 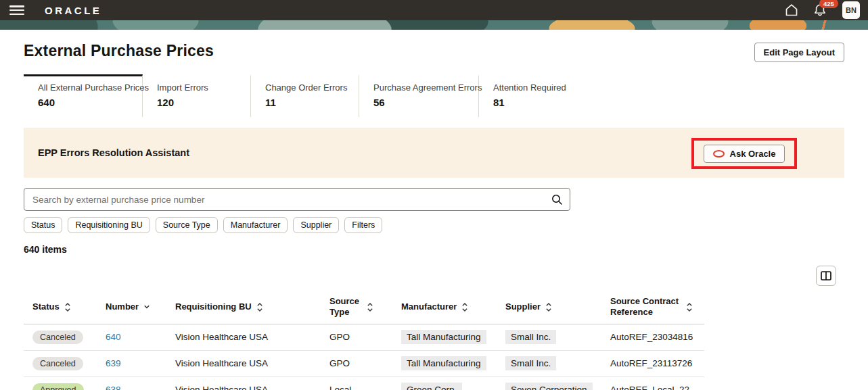 What do you see at coordinates (557, 199) in the screenshot?
I see `search-icon` at bounding box center [557, 199].